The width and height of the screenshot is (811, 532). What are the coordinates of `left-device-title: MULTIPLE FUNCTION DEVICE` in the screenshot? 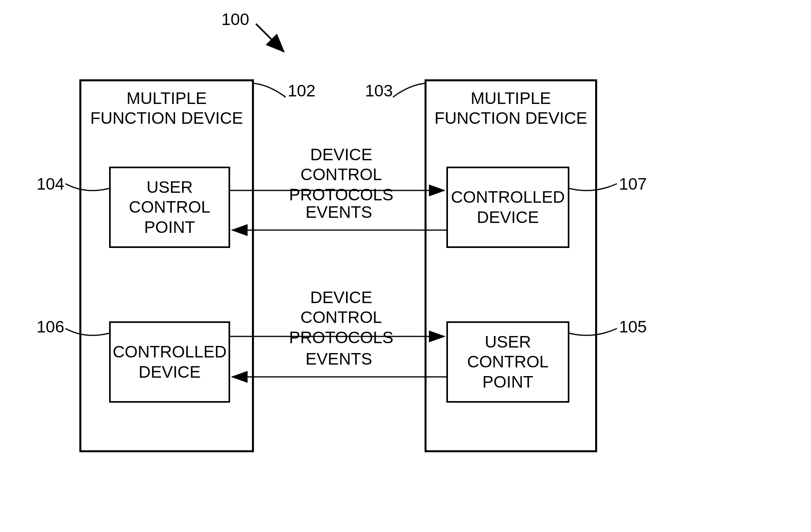 It's located at (167, 105).